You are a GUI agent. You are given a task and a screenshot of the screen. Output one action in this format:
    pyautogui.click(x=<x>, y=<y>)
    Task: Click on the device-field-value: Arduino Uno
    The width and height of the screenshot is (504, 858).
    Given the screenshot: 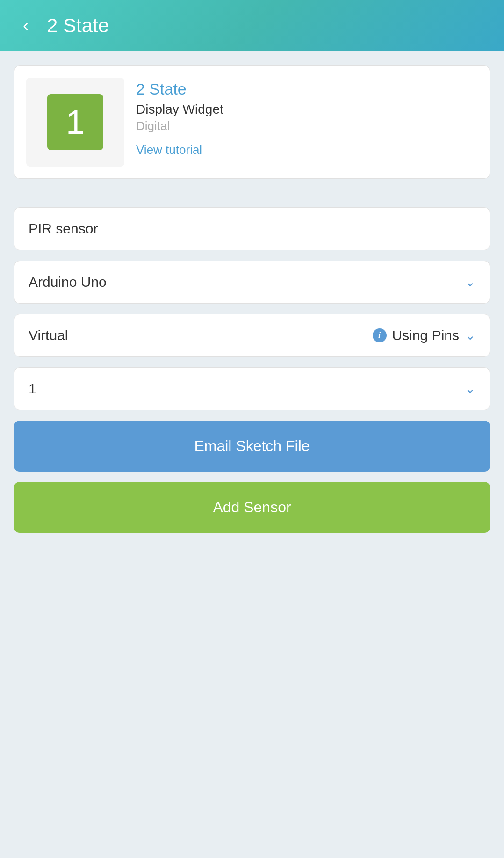 What is the action you would take?
    pyautogui.click(x=67, y=282)
    